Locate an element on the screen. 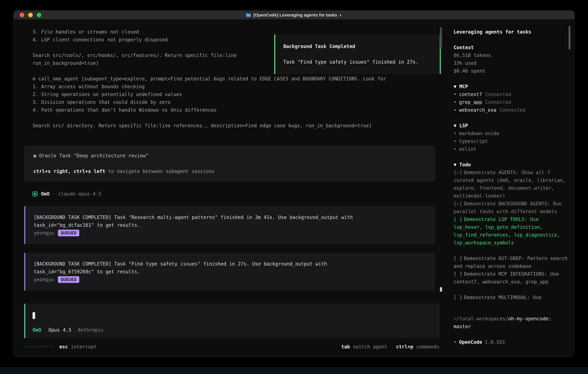 Image resolution: width=588 pixels, height=374 pixels. titlebar: [OpenCode] Leveraging agents for tasks ◐ is located at coordinates (294, 15).